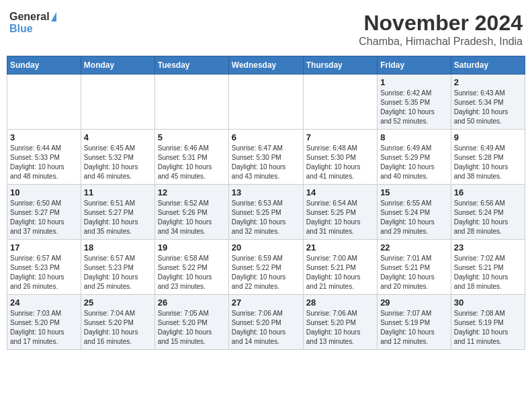 The width and height of the screenshot is (532, 411). What do you see at coordinates (44, 157) in the screenshot?
I see `calendar-cell: 3Sunrise: 6:44 AM Sunset: 5:33 PM Daylig…` at bounding box center [44, 157].